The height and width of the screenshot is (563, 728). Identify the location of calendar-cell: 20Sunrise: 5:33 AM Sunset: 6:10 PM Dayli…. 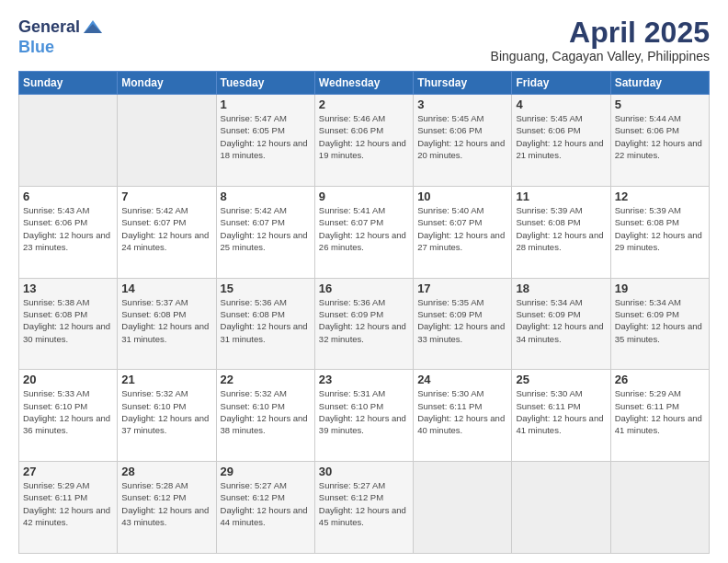
(68, 416).